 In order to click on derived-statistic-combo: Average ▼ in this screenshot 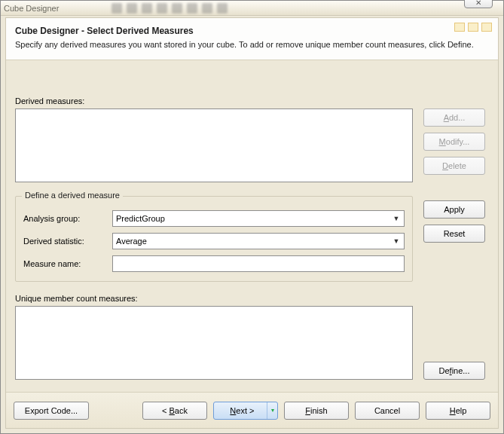, I will do `click(258, 241)`.